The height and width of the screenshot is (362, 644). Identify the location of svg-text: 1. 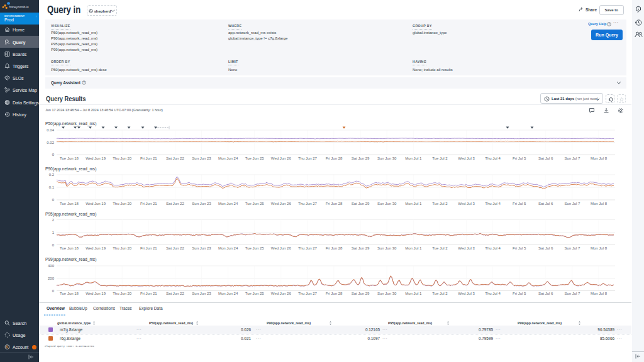
(53, 233).